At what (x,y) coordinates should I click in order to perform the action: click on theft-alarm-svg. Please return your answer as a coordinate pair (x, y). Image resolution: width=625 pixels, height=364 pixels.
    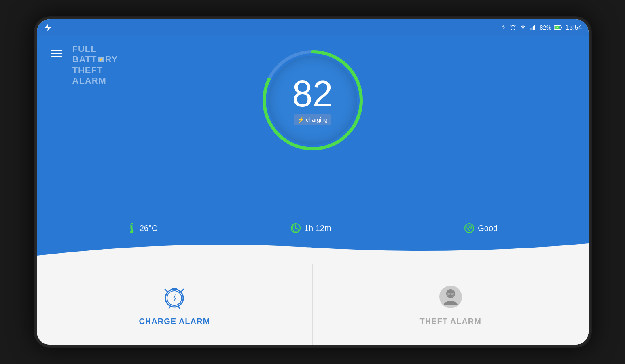
    Looking at the image, I should click on (451, 297).